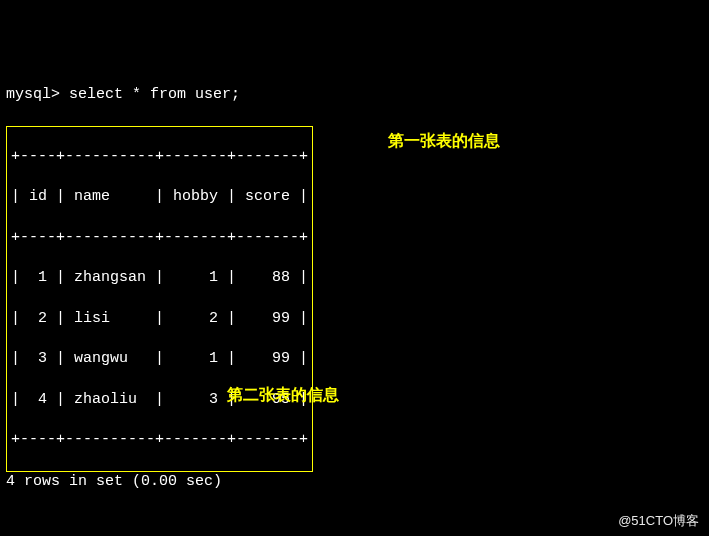  Describe the element at coordinates (658, 521) in the screenshot. I see `watermark: @51CTO博客` at that location.